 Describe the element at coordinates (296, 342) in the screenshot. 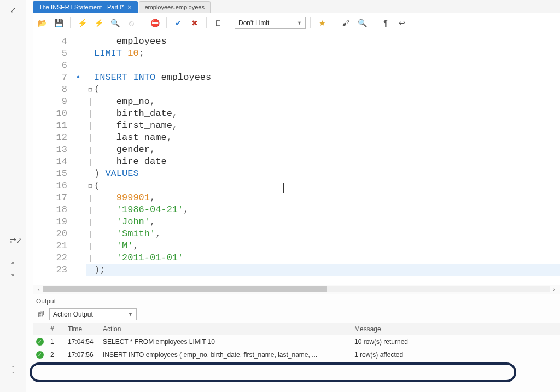

I see `grid-row: ✓ 1 17:04:54 SELECT * FROM employees LIM…` at that location.